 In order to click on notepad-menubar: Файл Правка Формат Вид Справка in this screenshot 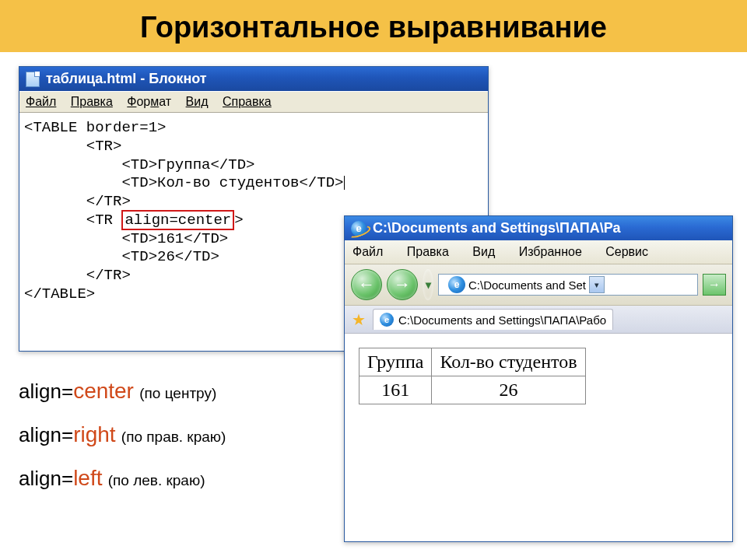, I will do `click(254, 102)`.